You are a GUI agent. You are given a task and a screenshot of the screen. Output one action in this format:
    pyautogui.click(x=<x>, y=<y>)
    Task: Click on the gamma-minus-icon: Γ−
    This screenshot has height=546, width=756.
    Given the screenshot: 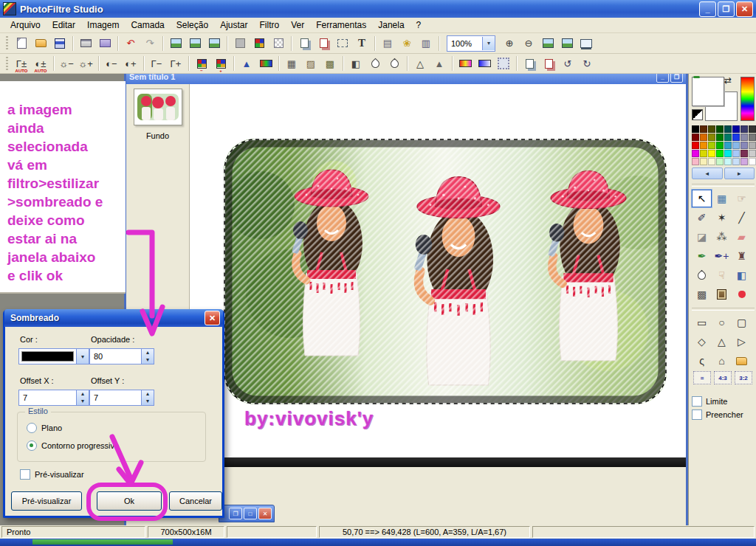 What is the action you would take?
    pyautogui.click(x=157, y=63)
    